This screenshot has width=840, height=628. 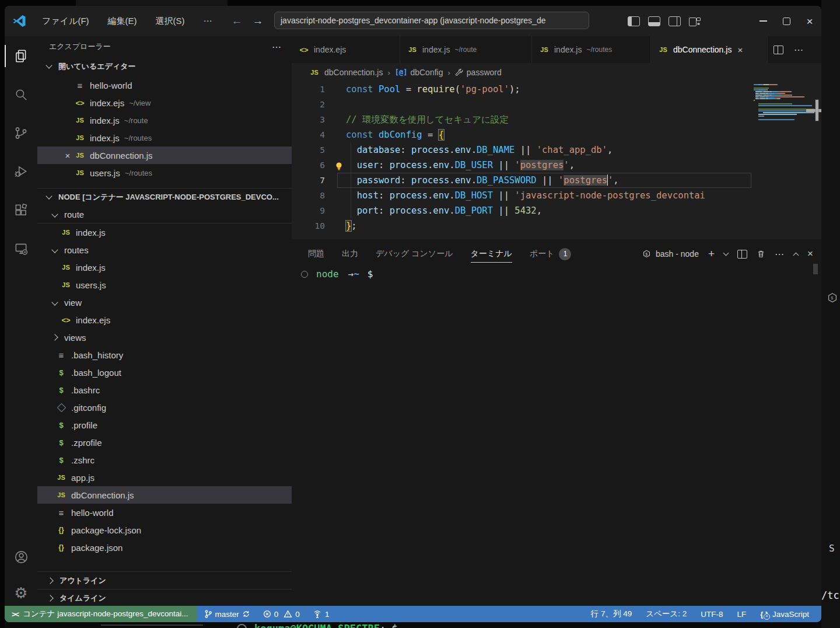 What do you see at coordinates (337, 274) in the screenshot?
I see `terminal-prompt: node → ~ $` at bounding box center [337, 274].